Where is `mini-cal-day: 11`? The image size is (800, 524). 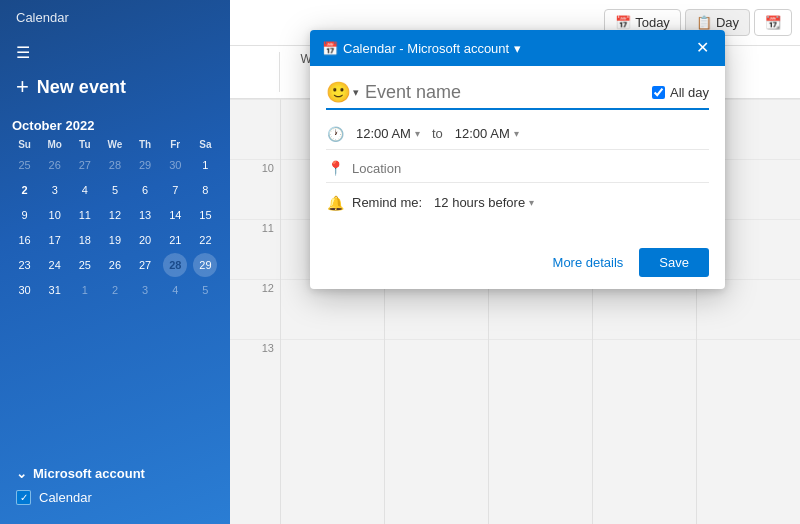
mini-cal-day: 11 is located at coordinates (85, 215).